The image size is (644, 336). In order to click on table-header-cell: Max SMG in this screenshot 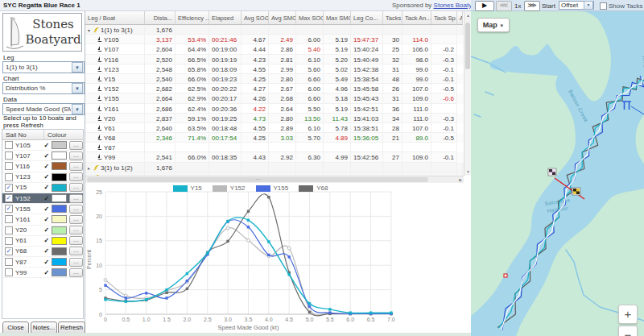, I will do `click(337, 18)`.